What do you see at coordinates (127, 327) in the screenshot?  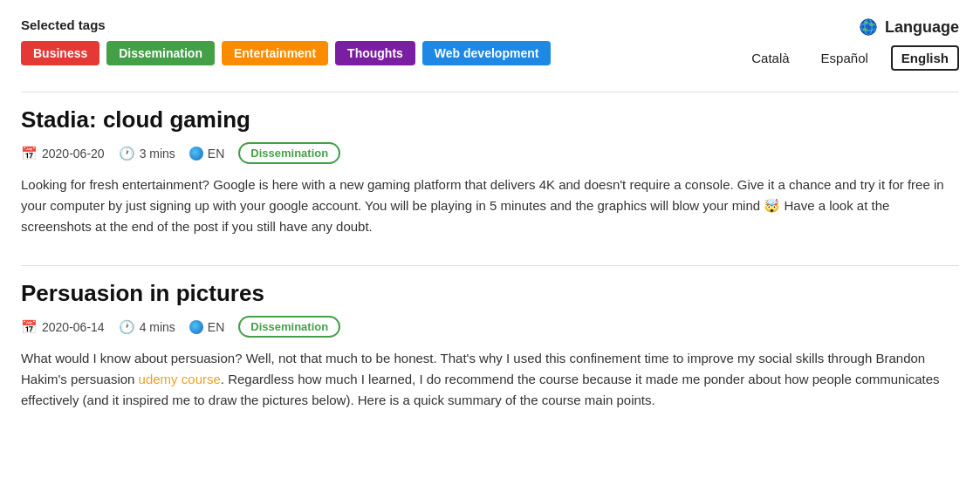 I see `clock-icon-2: 🕐` at bounding box center [127, 327].